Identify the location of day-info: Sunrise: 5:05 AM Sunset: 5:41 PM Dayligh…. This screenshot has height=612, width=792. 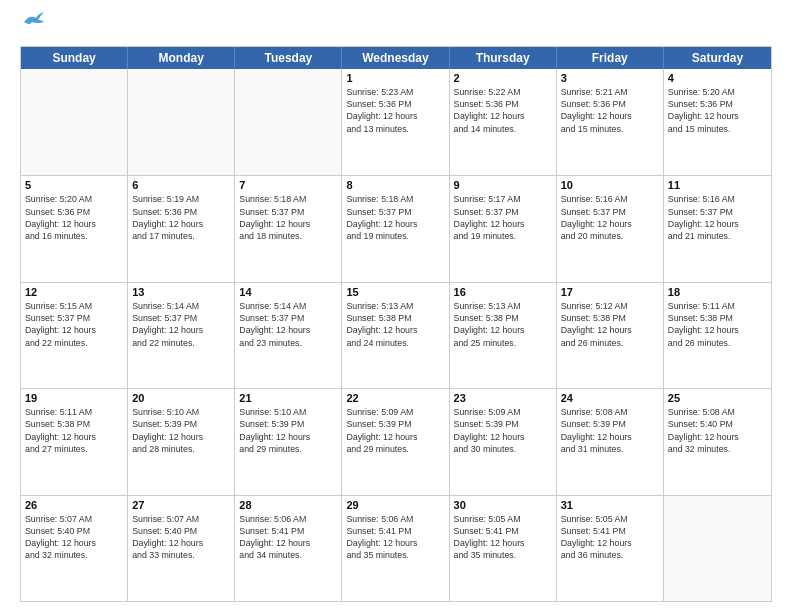
(503, 538).